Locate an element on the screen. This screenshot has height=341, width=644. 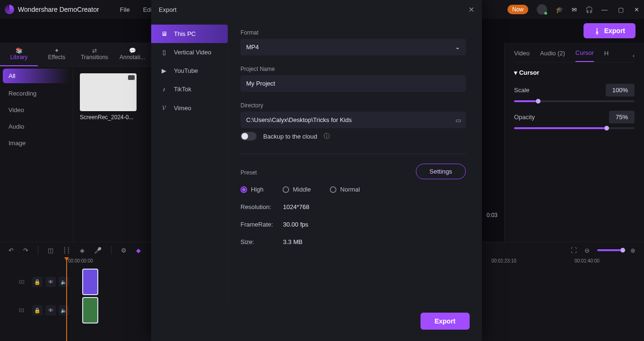
modal-close-icon: ✕ is located at coordinates (472, 9).